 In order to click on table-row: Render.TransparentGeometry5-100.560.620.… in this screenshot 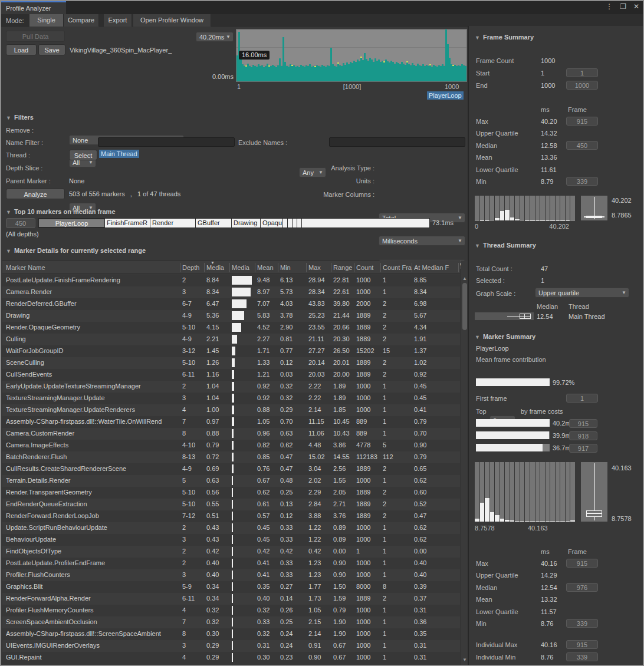, I will do `click(231, 493)`.